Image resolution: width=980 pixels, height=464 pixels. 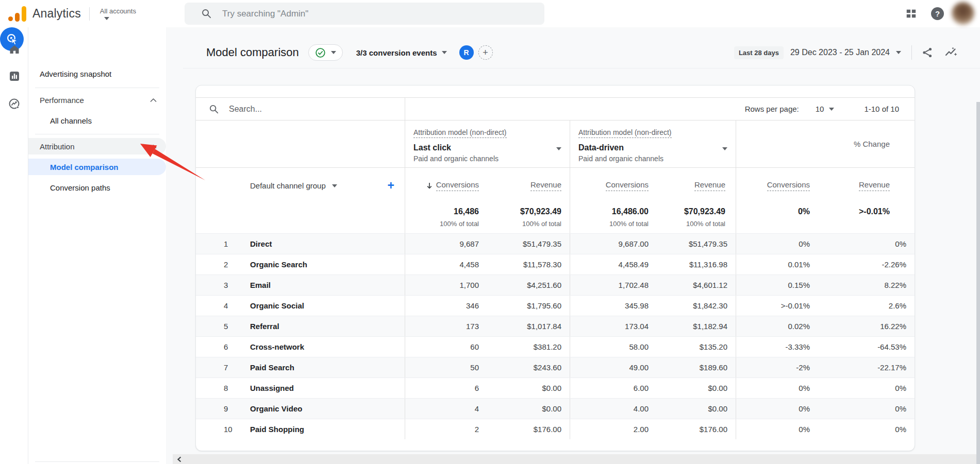 What do you see at coordinates (18, 14) in the screenshot?
I see `analytics-logo-icon` at bounding box center [18, 14].